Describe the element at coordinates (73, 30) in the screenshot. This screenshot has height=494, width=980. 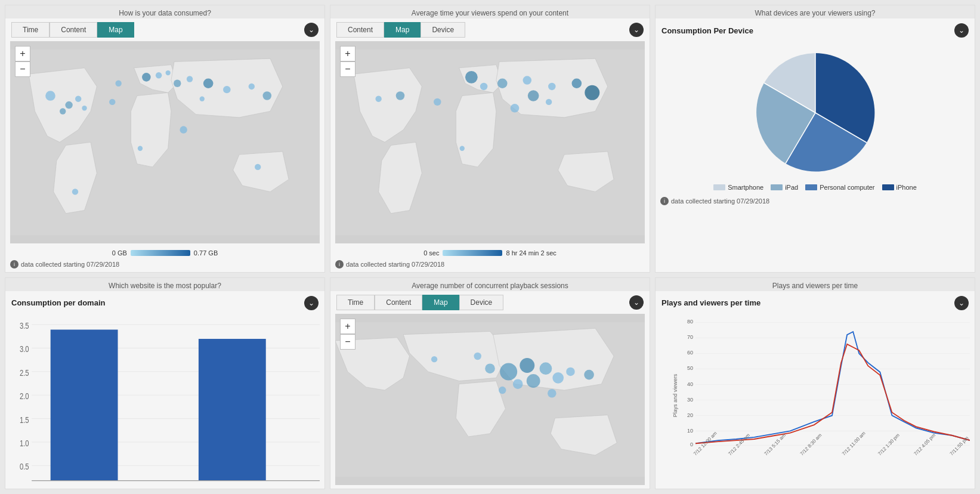
I see `tab-content: Content` at that location.